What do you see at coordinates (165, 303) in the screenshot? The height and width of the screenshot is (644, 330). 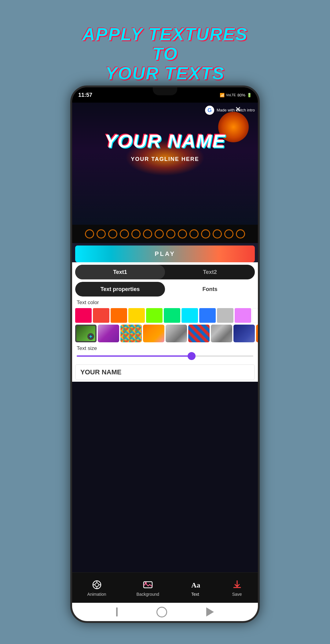 I see `text-color-label: Text color` at bounding box center [165, 303].